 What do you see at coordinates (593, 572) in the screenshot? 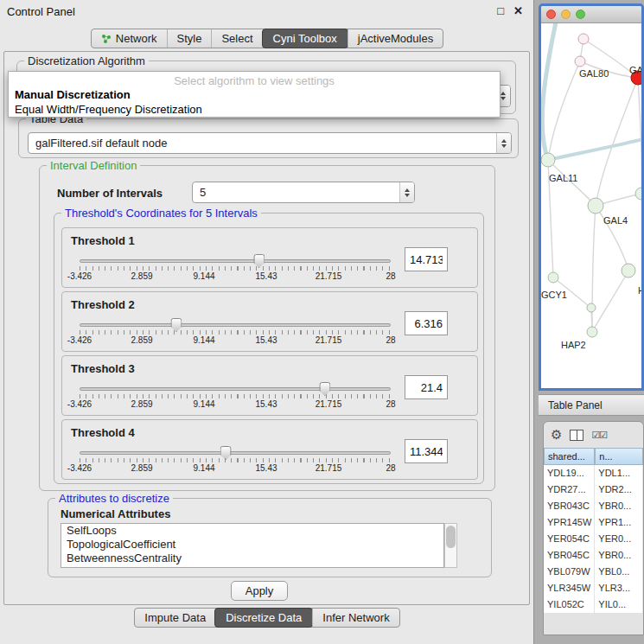
I see `table-row: YBL079WYBL0...` at bounding box center [593, 572].